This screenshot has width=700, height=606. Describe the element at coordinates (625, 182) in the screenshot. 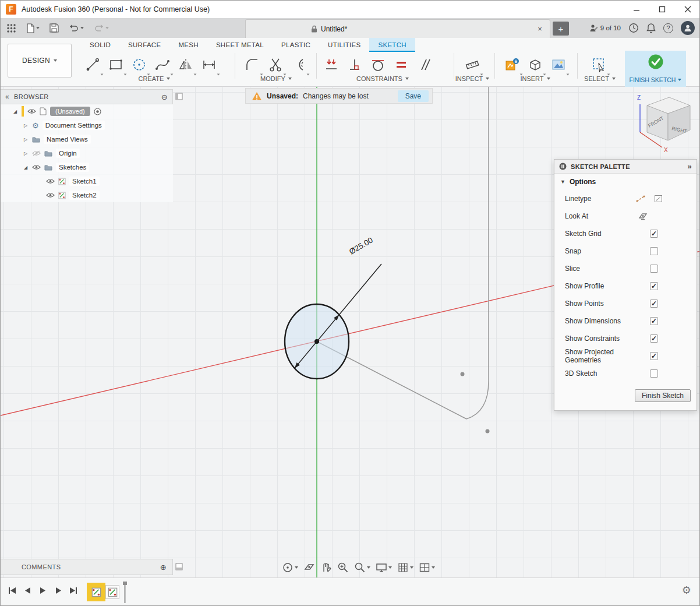

I see `options-section-header: ▼ Options` at that location.